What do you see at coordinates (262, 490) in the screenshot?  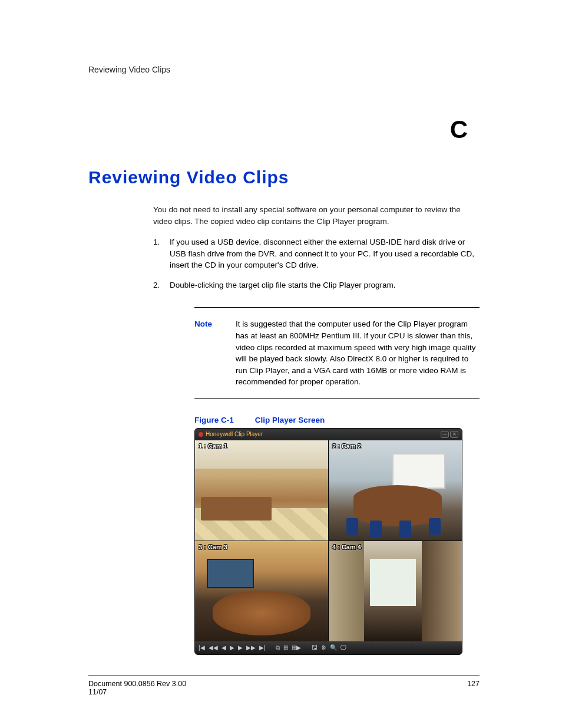 I see `camera-view-1: 1 : Cam 1` at bounding box center [262, 490].